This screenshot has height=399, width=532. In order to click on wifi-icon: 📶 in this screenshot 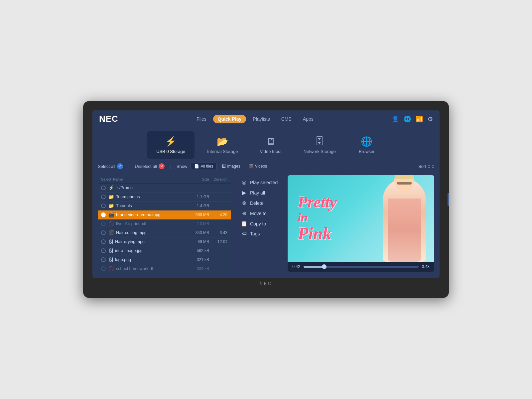, I will do `click(419, 119)`.